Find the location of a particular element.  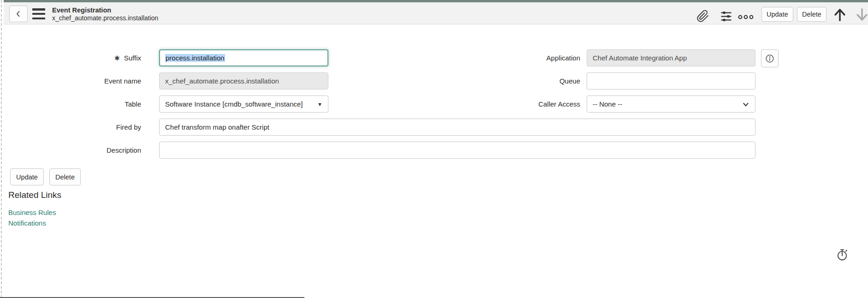

personalize-form-button is located at coordinates (726, 17).